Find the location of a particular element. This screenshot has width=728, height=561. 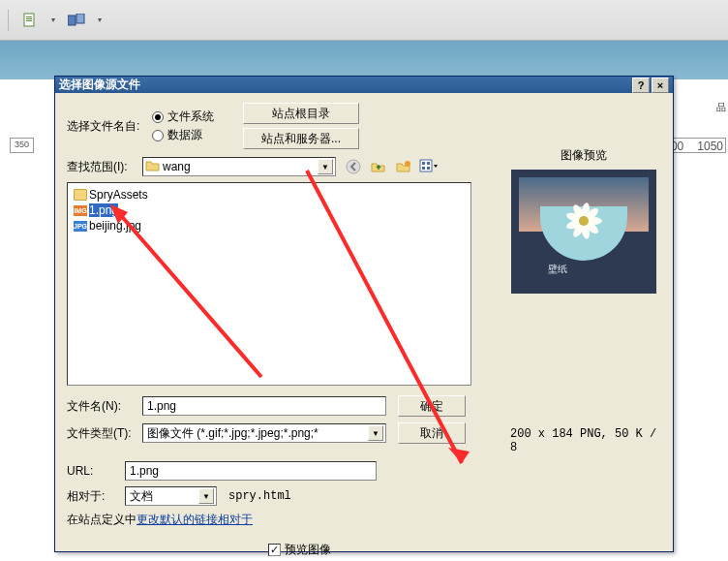

list-item-folder: SpryAssets is located at coordinates (269, 195).